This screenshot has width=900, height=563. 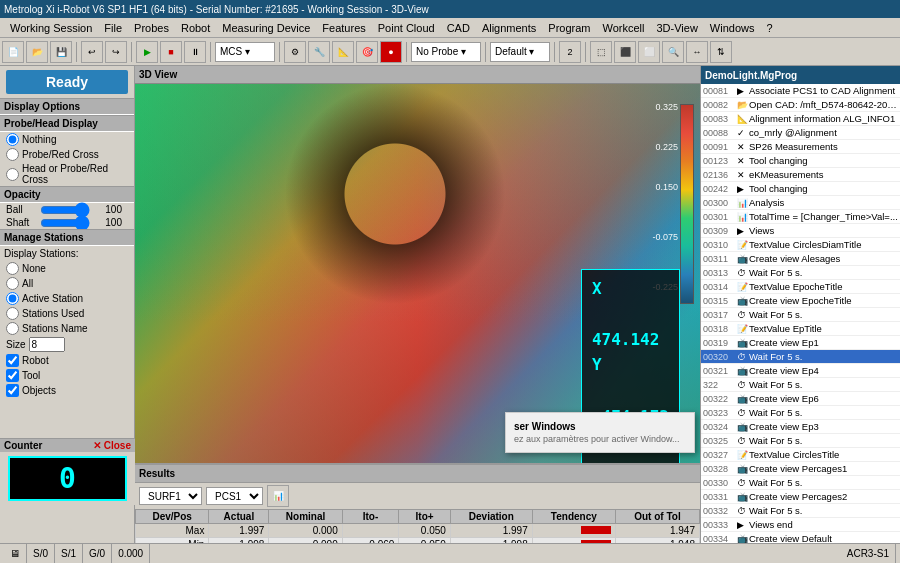 I want to click on program-list-item: 00320⏱Wait For 5 s., so click(x=800, y=357).